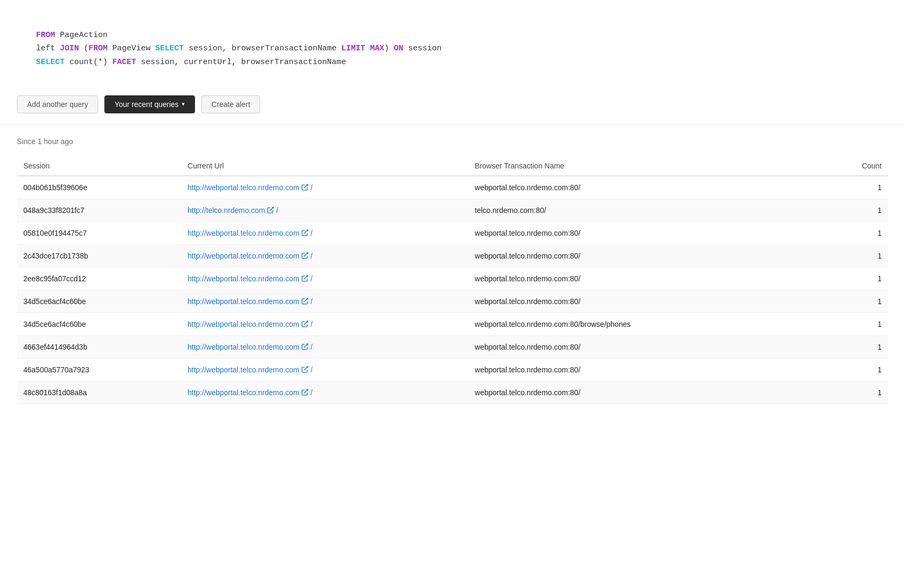  Describe the element at coordinates (452, 392) in the screenshot. I see `table-row: 48c80163f1d08a8ahttp://webportal.telco.n…` at that location.